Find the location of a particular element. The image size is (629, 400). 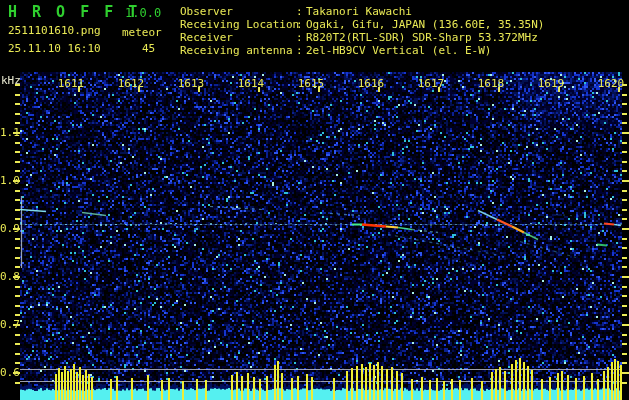

freq-axis-label: 1.0 is located at coordinates (7, 180).